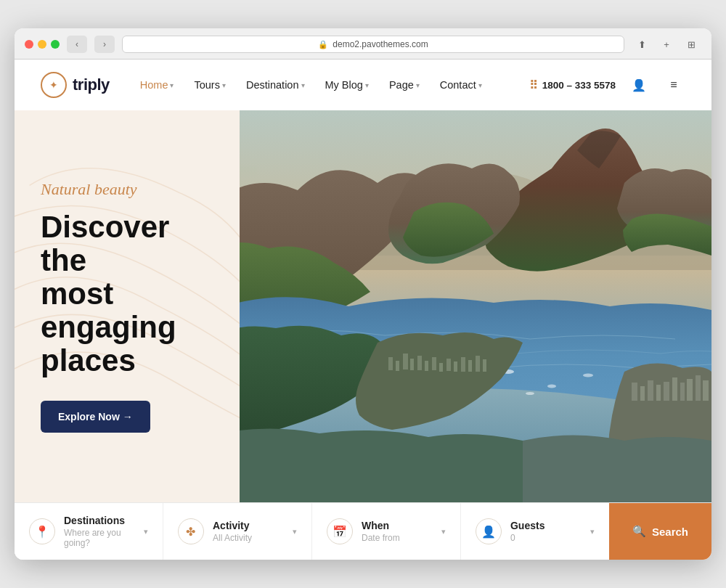 The width and height of the screenshot is (726, 588). I want to click on search-icon: 🔍, so click(639, 531).